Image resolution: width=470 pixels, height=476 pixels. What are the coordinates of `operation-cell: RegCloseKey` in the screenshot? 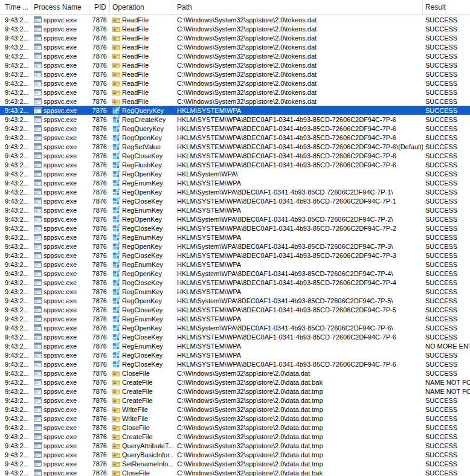 It's located at (141, 156).